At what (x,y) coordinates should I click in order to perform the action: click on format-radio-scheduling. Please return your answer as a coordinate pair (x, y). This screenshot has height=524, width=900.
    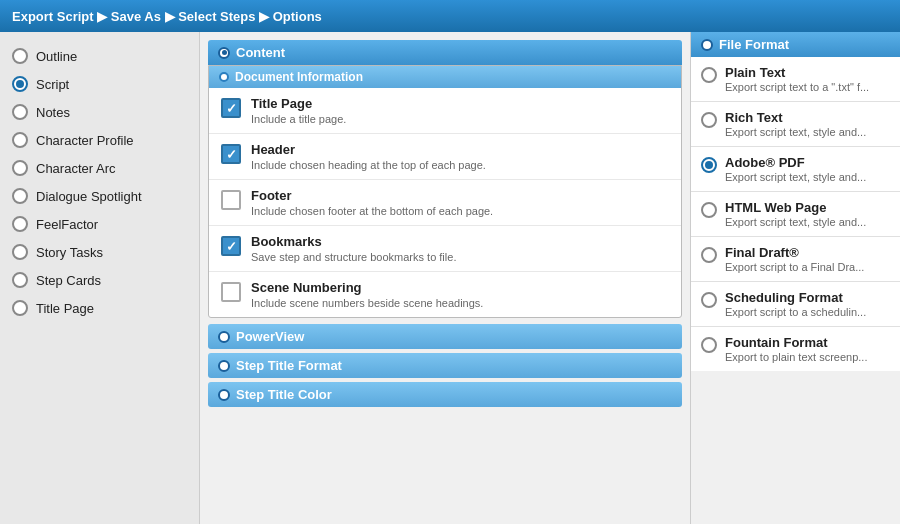
    Looking at the image, I should click on (709, 300).